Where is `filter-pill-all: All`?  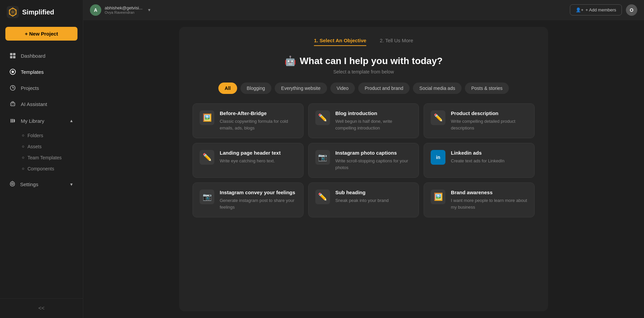 filter-pill-all: All is located at coordinates (228, 88).